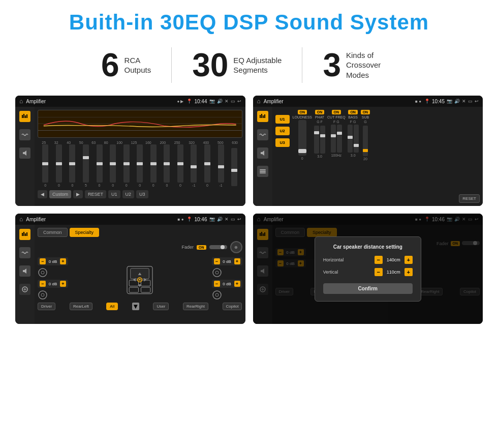 Image resolution: width=498 pixels, height=448 pixels. Describe the element at coordinates (43, 261) in the screenshot. I see `db-minus-1: −` at that location.